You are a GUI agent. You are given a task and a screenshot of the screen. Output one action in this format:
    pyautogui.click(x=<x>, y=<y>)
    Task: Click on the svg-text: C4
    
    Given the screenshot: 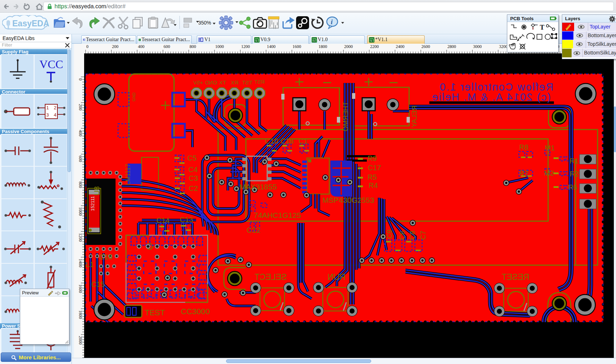 What is the action you would take?
    pyautogui.click(x=193, y=170)
    